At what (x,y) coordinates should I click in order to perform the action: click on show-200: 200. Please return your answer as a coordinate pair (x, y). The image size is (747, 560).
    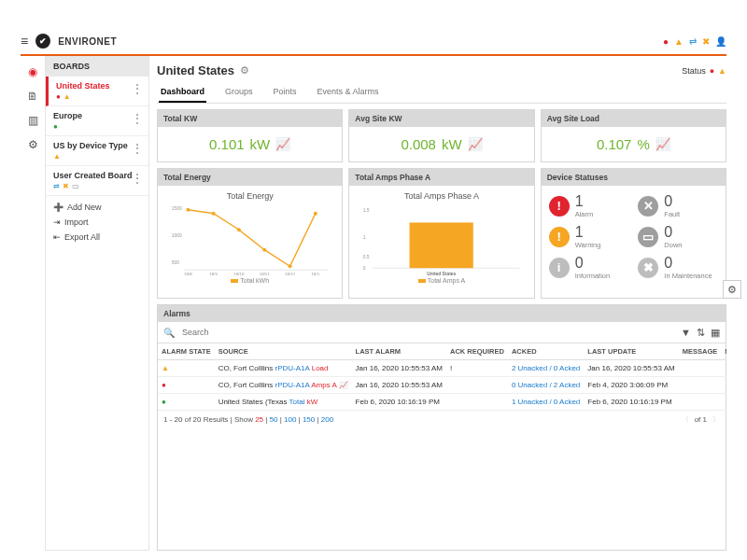
    Looking at the image, I should click on (327, 420).